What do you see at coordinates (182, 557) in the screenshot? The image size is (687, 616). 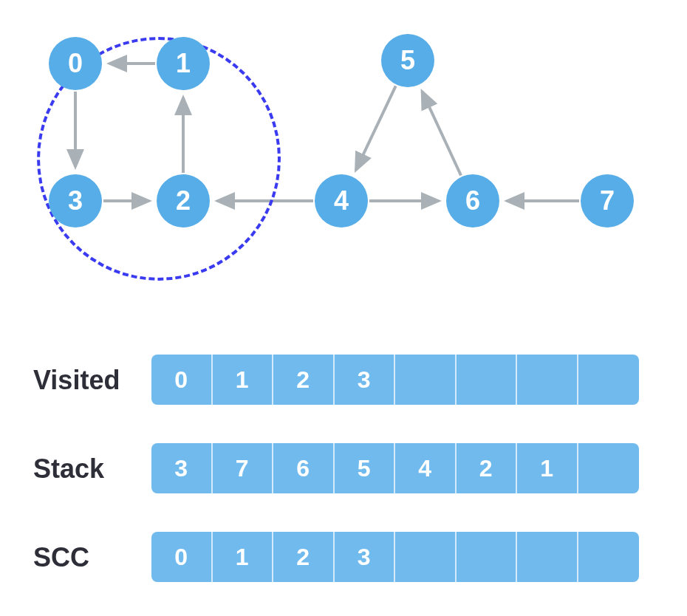 I see `scc-cell-0: 0` at bounding box center [182, 557].